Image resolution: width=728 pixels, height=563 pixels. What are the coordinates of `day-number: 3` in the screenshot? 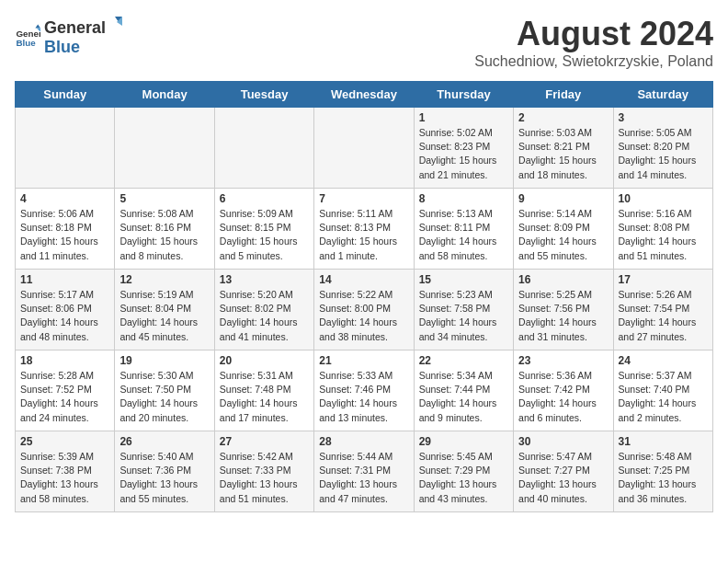 It's located at (664, 118).